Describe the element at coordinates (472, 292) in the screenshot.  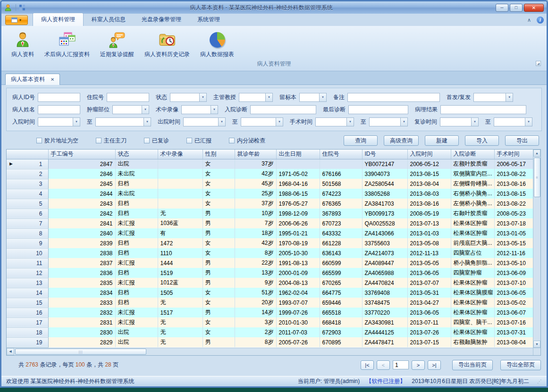
I see `table-cell: 松果体区脑膜瘤` at that location.